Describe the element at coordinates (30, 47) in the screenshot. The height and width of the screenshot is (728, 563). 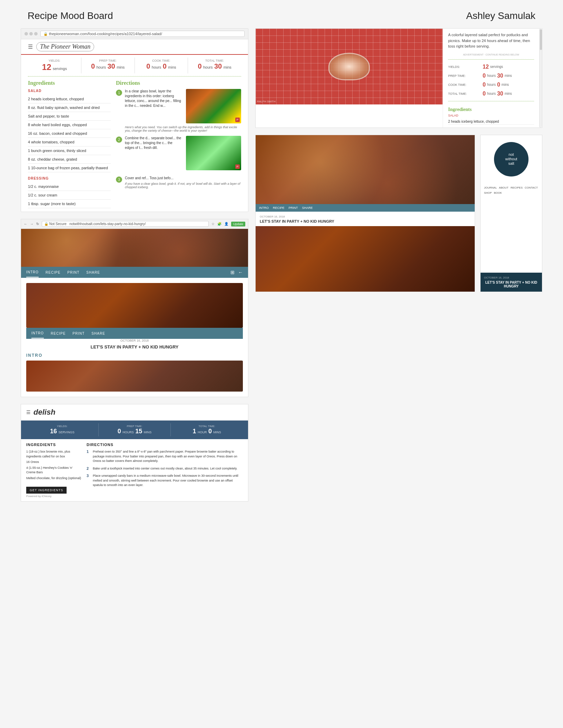
I see `hamburger-icon: ☰` at that location.